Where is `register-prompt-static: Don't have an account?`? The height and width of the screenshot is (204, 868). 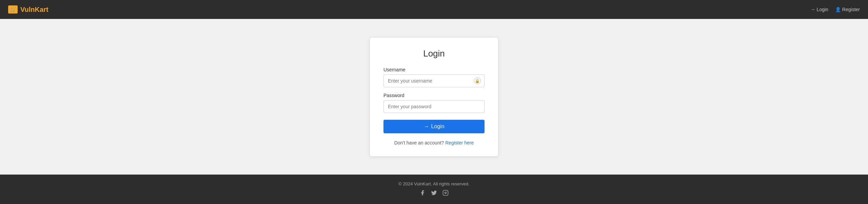 register-prompt-static: Don't have an account? is located at coordinates (419, 143).